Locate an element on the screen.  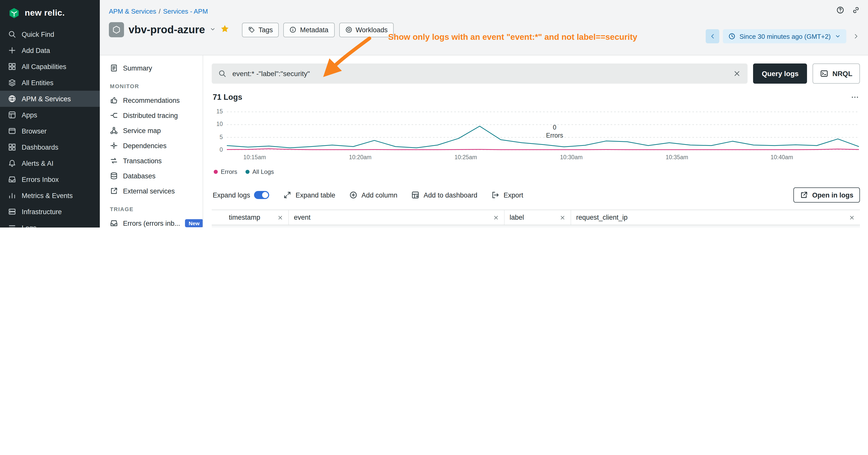
section-header-monitor: MONITOR is located at coordinates (151, 84).